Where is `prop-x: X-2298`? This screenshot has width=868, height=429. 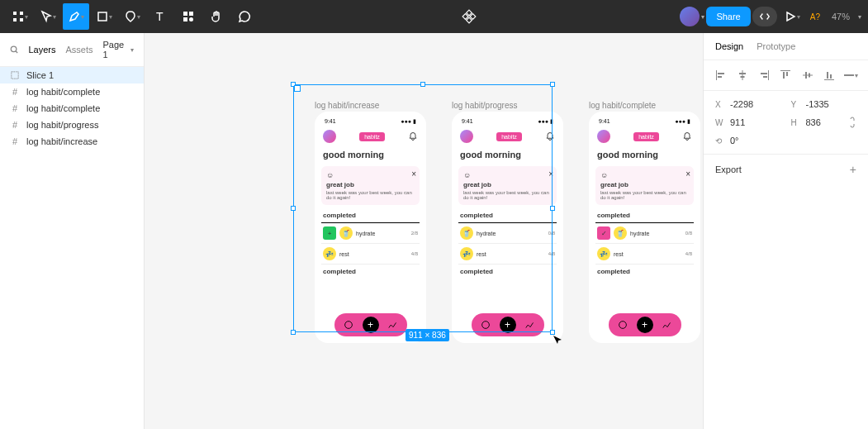 prop-x: X-2298 is located at coordinates (748, 104).